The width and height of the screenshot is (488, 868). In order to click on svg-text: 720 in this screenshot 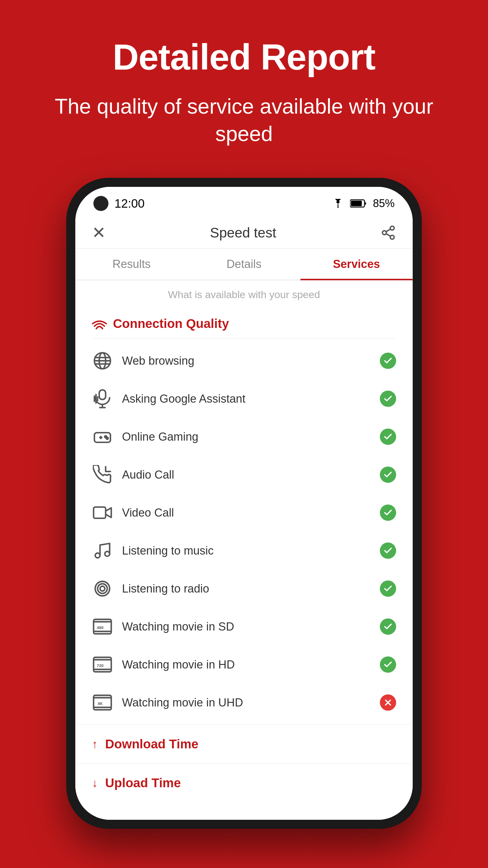, I will do `click(100, 666)`.